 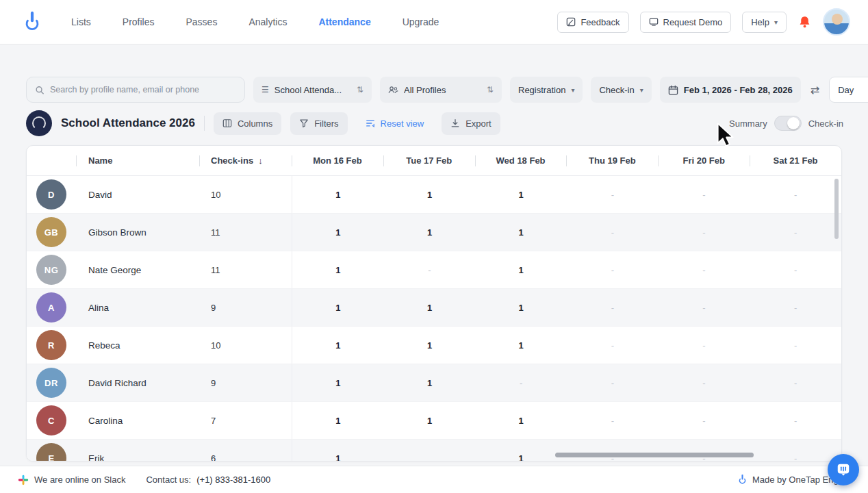 I want to click on avatar: DR, so click(x=51, y=383).